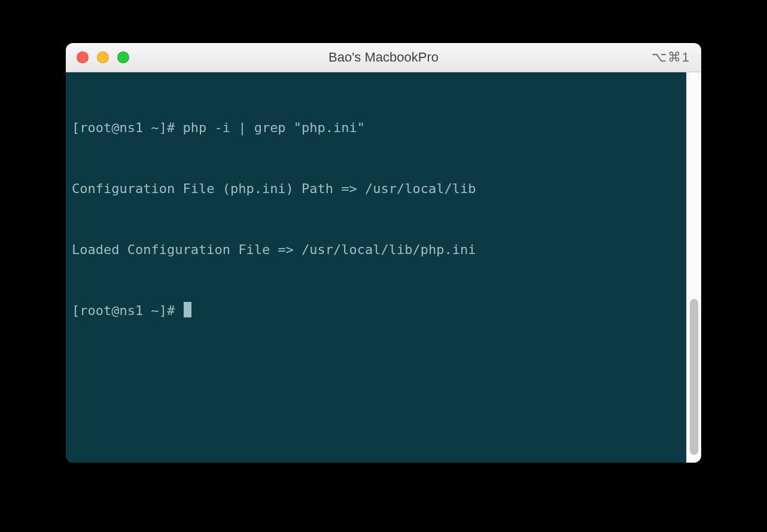 This screenshot has height=532, width=767. I want to click on terminal-line: Loaded Configuration File => /usr/local/…, so click(377, 250).